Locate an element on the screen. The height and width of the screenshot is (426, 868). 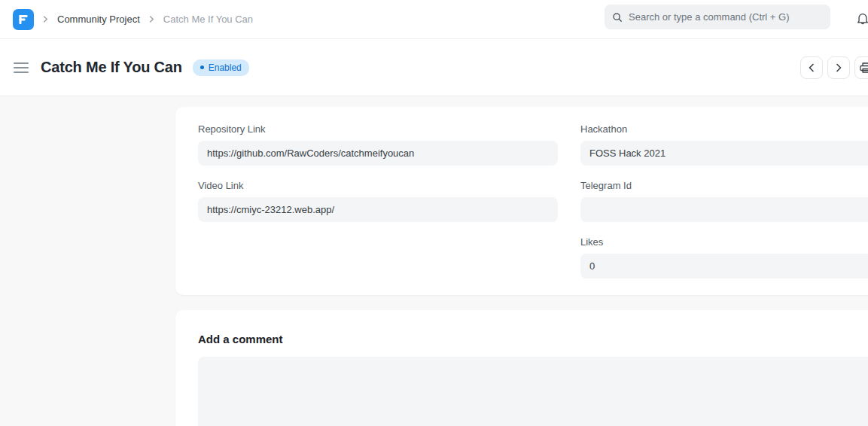
hackathon-input is located at coordinates (724, 154).